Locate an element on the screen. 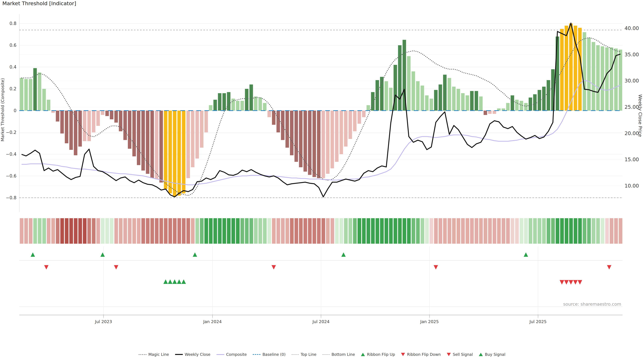  legend-item-composite: Composite is located at coordinates (232, 355).